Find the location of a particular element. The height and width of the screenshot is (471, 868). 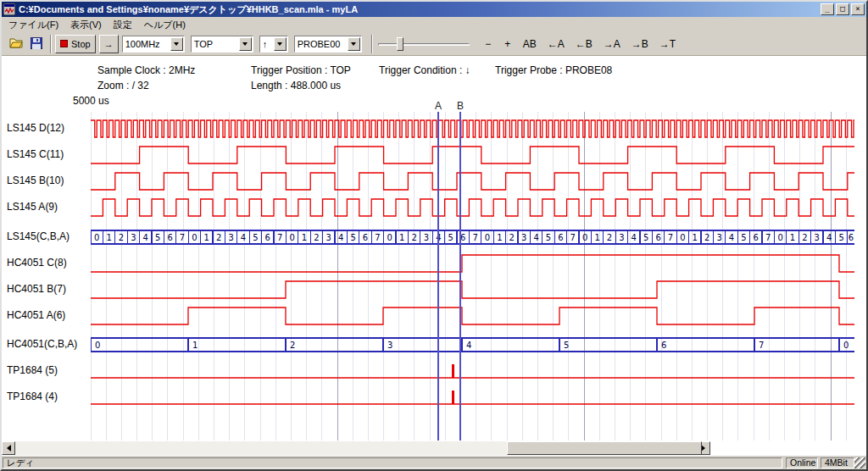

zoom-in-button: + is located at coordinates (508, 44).